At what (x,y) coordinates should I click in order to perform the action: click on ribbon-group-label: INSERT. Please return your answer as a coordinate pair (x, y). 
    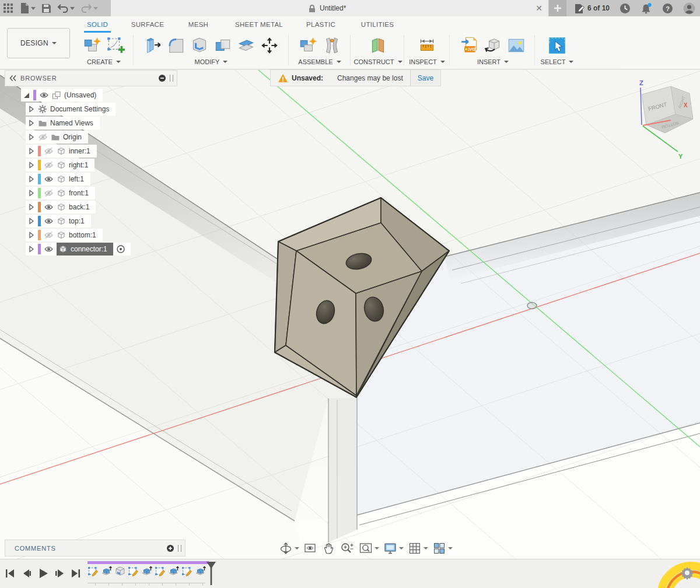
    Looking at the image, I should click on (493, 62).